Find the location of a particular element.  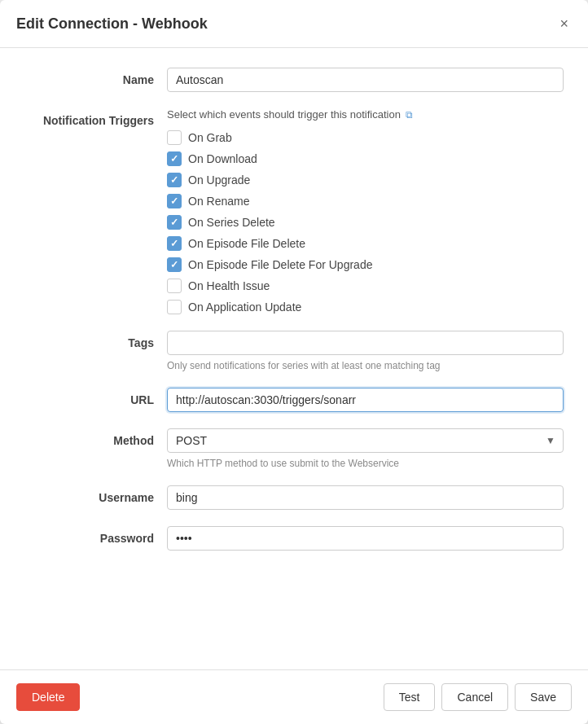

checkbox-label-on_grab: On Grab is located at coordinates (210, 138).